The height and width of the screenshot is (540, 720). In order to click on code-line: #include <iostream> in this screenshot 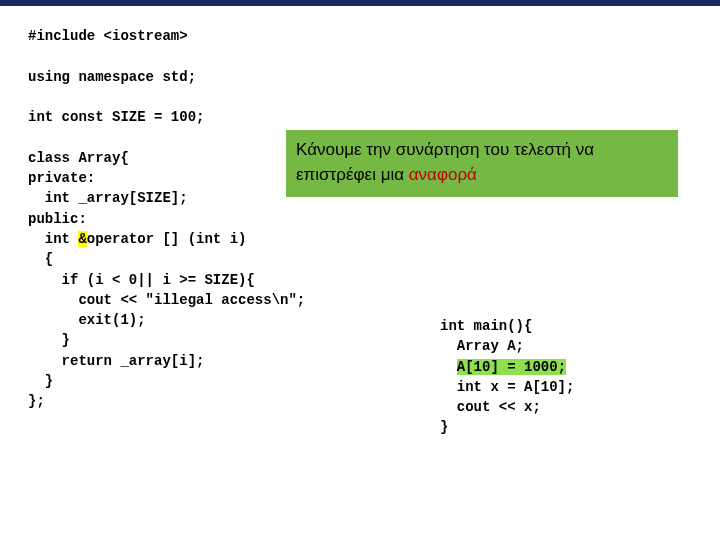, I will do `click(108, 36)`.